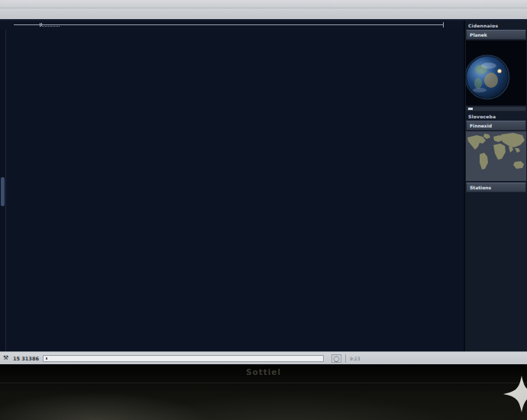 The image size is (527, 420). I want to click on bezel-edge-highlight, so click(264, 383).